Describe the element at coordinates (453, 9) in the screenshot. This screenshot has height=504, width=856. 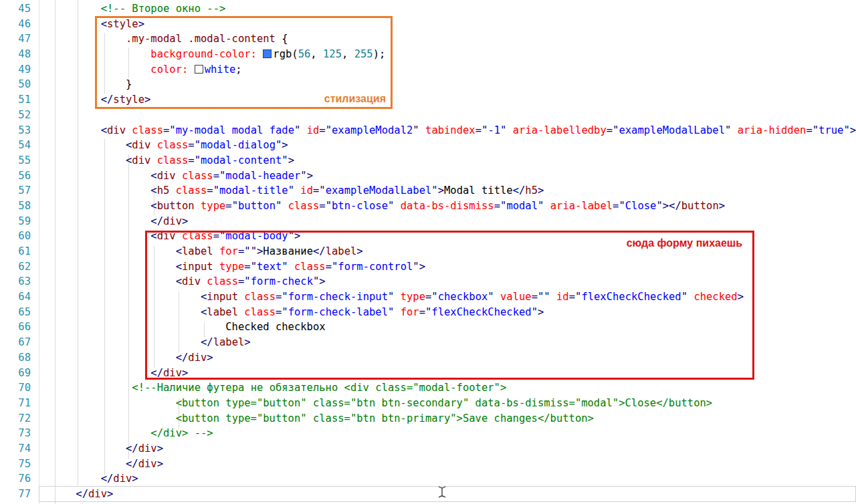
I see `code-line: <!-- Второе окно -->` at that location.